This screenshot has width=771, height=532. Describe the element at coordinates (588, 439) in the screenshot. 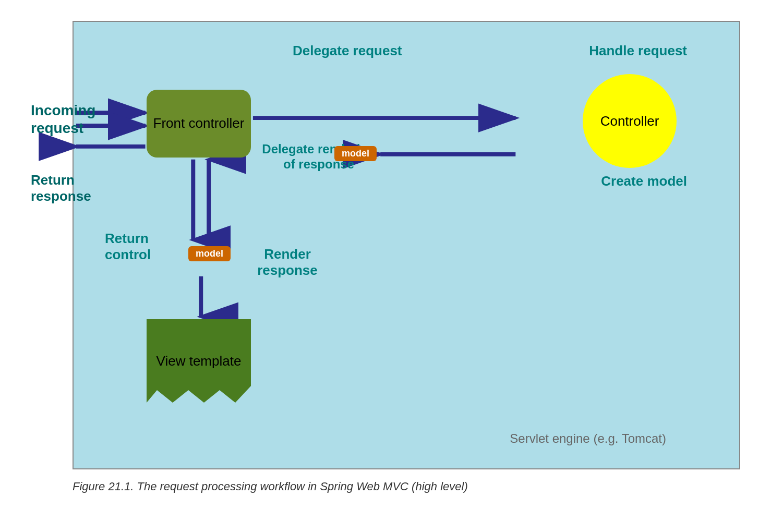

I see `servlet-engine-label: Servlet engine (e.g. Tomcat)` at that location.